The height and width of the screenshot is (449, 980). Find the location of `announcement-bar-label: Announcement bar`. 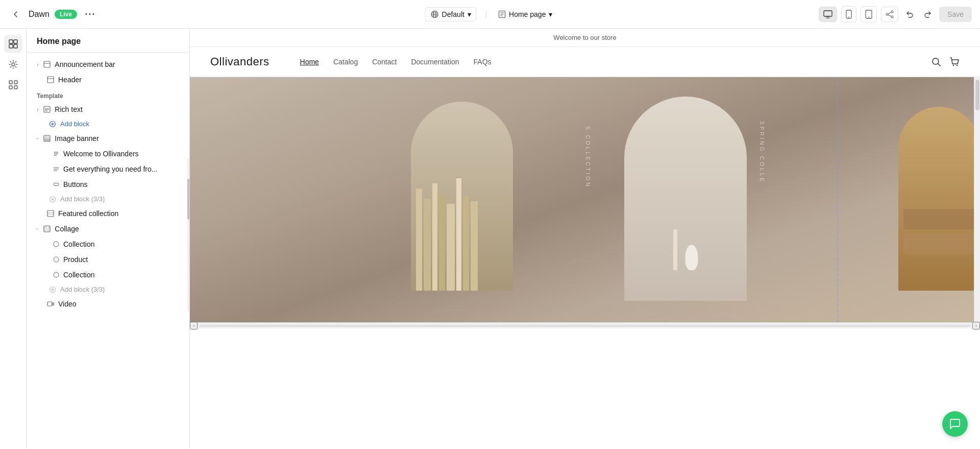

announcement-bar-label: Announcement bar is located at coordinates (117, 64).